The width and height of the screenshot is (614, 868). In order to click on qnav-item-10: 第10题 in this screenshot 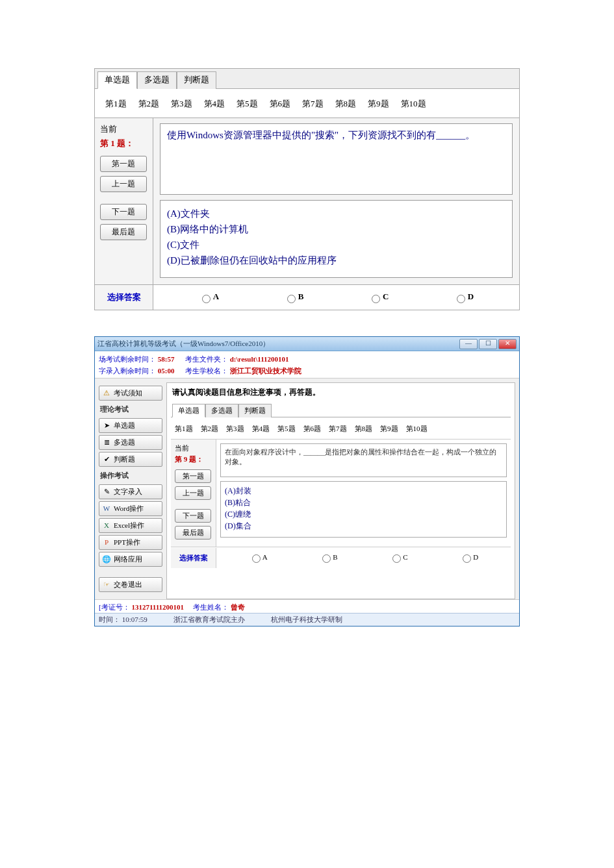, I will do `click(413, 104)`.